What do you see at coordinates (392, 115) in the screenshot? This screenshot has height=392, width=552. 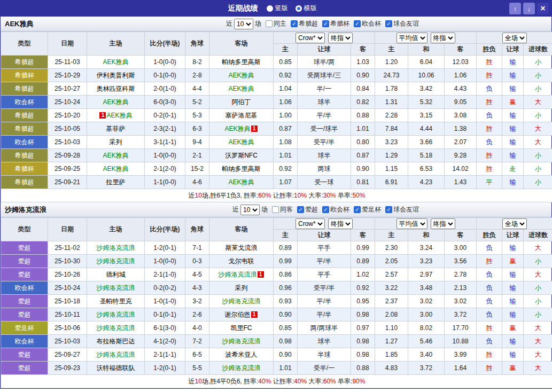 I see `odds-home: 2.28` at bounding box center [392, 115].